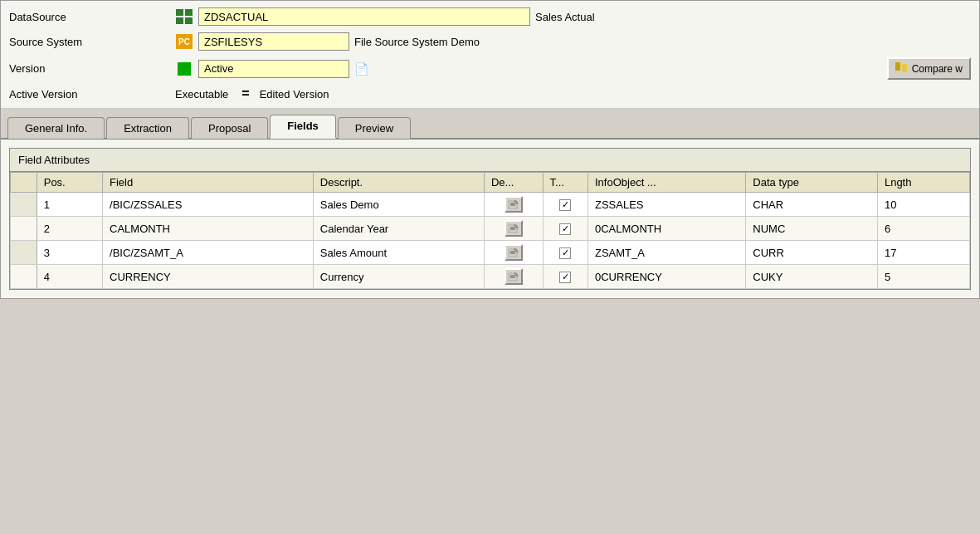 The image size is (980, 534). Describe the element at coordinates (92, 42) in the screenshot. I see `source-system-label: Source System` at that location.